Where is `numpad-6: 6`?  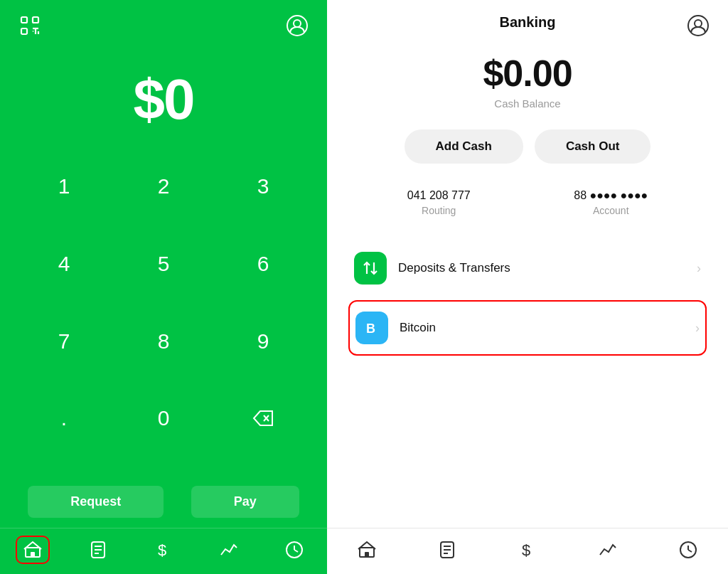
numpad-6: 6 is located at coordinates (263, 264).